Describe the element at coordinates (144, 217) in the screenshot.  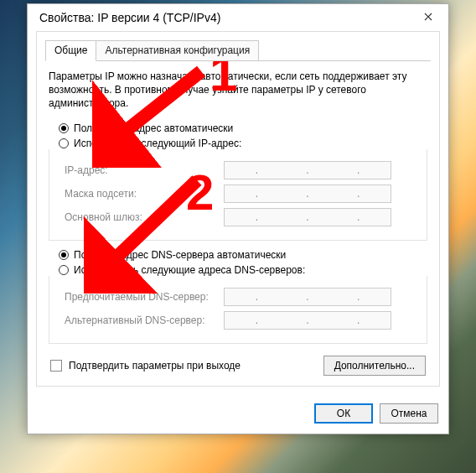
I see `gateway-label: Основной шлюз:` at that location.